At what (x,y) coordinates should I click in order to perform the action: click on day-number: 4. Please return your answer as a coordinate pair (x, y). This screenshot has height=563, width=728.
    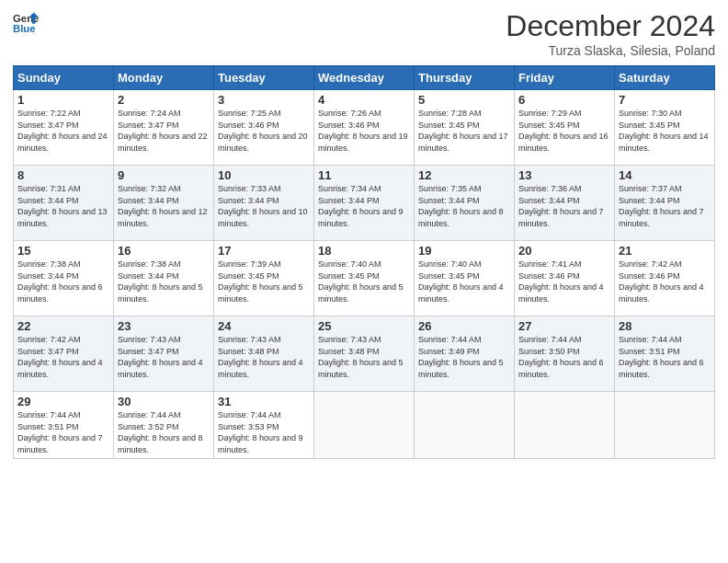
    Looking at the image, I should click on (364, 99).